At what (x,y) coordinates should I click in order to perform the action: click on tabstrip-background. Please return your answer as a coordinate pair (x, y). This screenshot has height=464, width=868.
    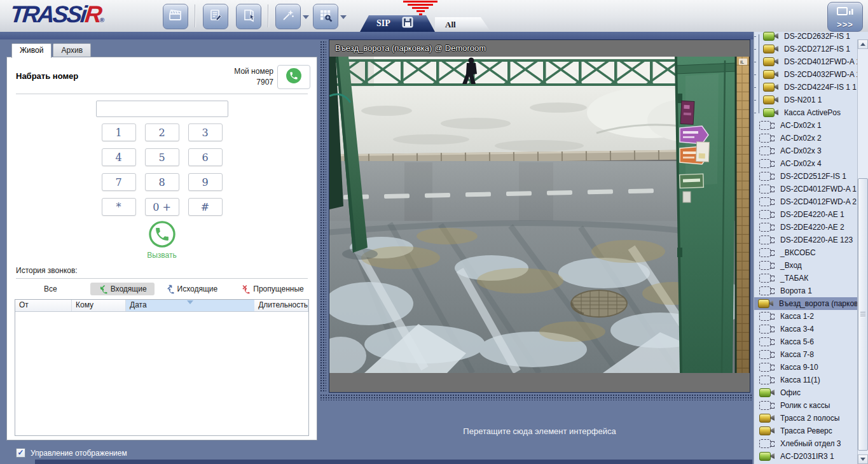
    Looking at the image, I should click on (376, 36).